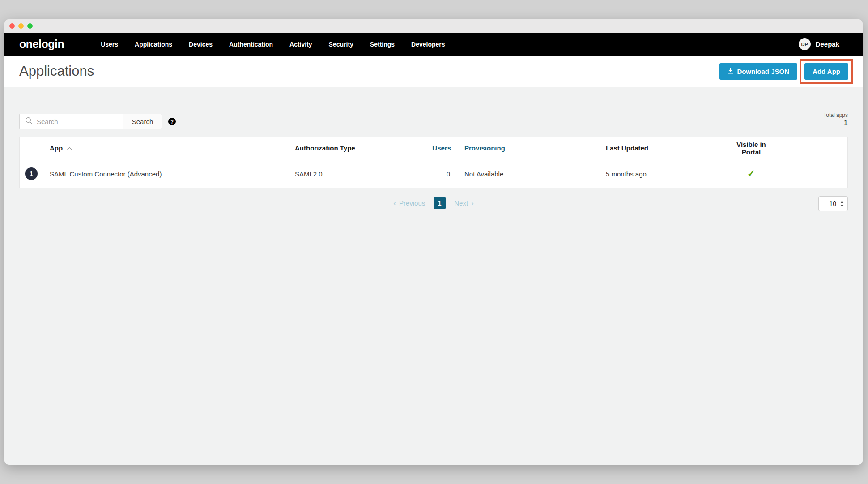 The height and width of the screenshot is (484, 868). I want to click on search-button: Search, so click(142, 122).